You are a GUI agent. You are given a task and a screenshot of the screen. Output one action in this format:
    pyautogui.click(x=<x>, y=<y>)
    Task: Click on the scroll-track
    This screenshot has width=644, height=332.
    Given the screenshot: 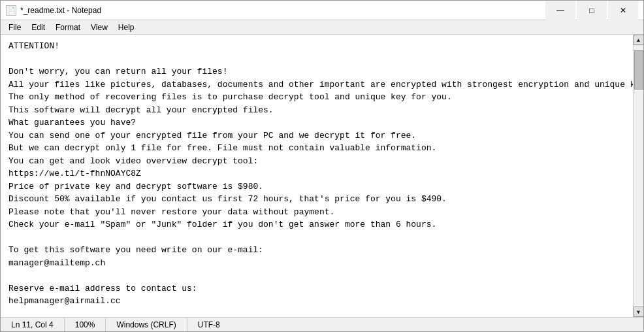 What is the action you would take?
    pyautogui.click(x=639, y=176)
    